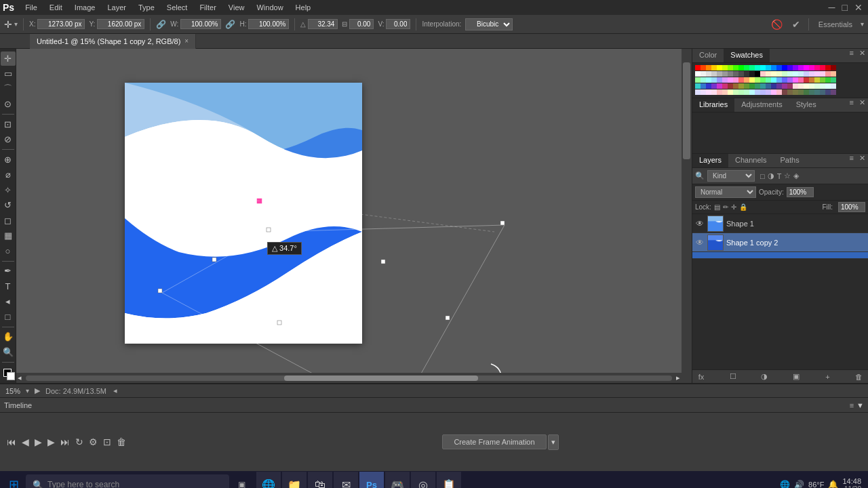 Image resolution: width=868 pixels, height=488 pixels. I want to click on selection-tool: ▭, so click(8, 75).